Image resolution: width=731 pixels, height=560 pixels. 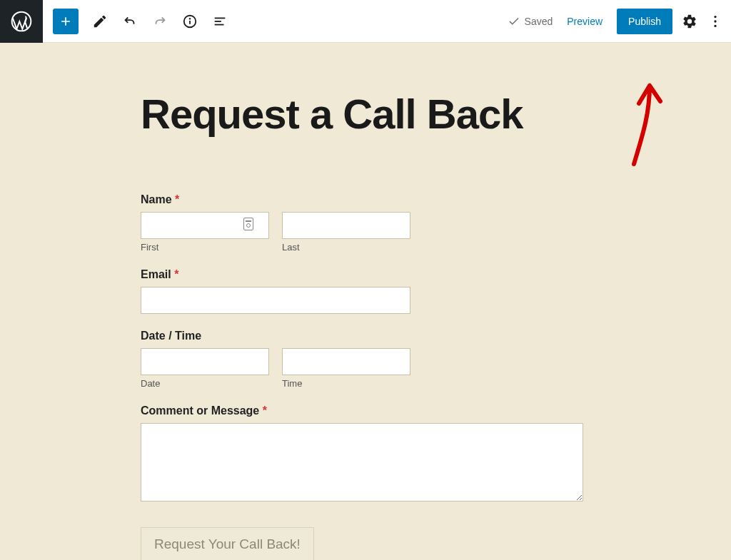 I want to click on annotation-arrow, so click(x=650, y=125).